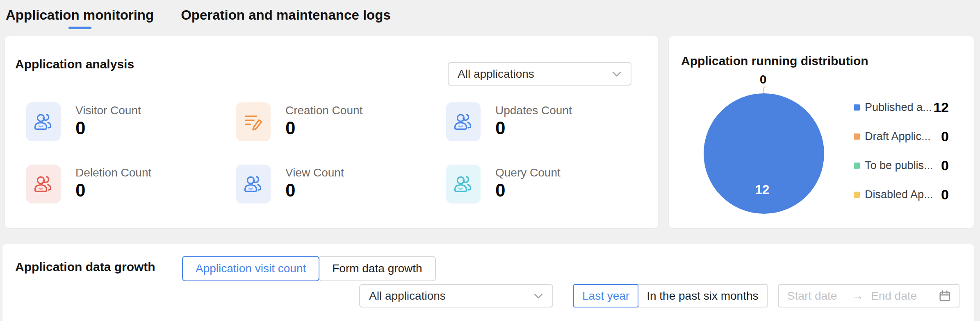 This screenshot has height=321, width=980. What do you see at coordinates (108, 122) in the screenshot?
I see `stat-text: Visitor Count0` at bounding box center [108, 122].